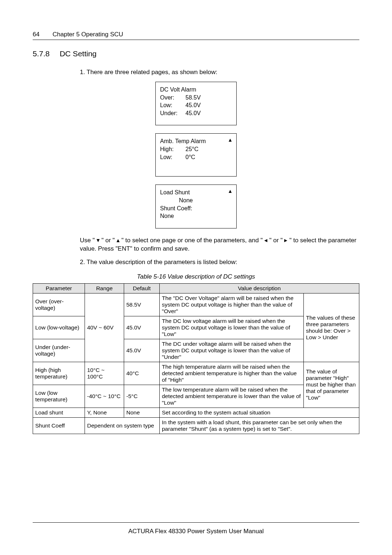 The height and width of the screenshot is (555, 392). I want to click on display-row: Low: 0°C, so click(196, 157).